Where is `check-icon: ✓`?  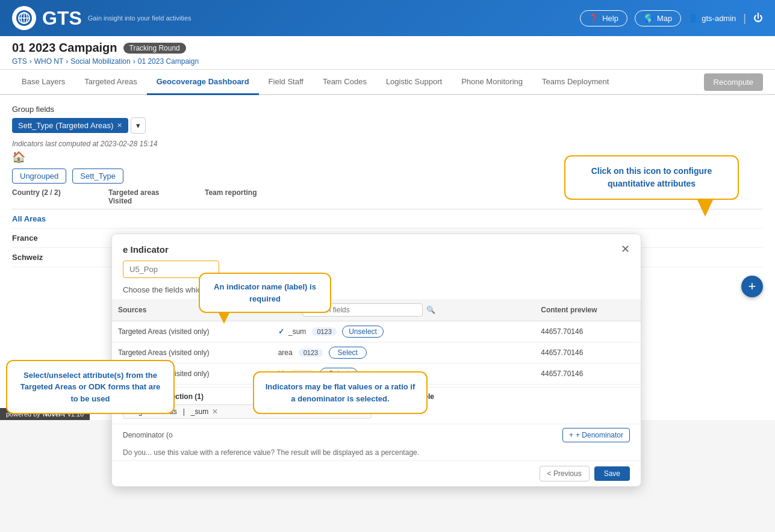 check-icon: ✓ is located at coordinates (281, 332).